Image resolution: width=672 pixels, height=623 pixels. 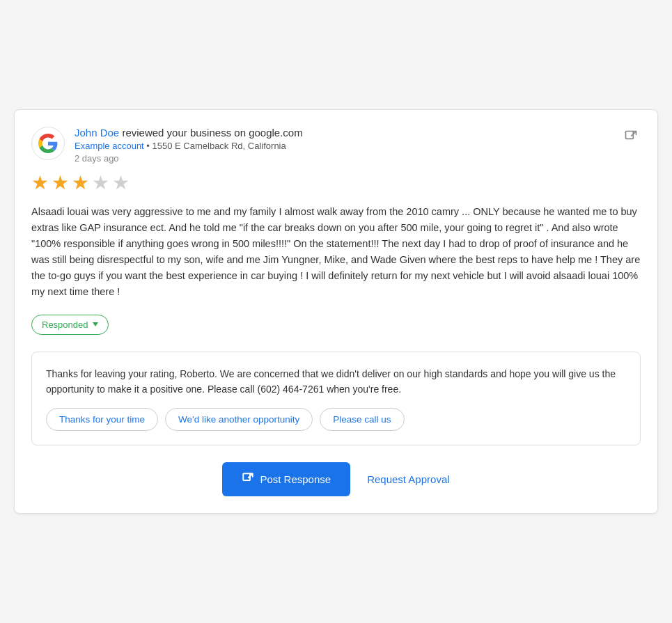 What do you see at coordinates (362, 419) in the screenshot?
I see `suggestion-call: Please call us` at bounding box center [362, 419].